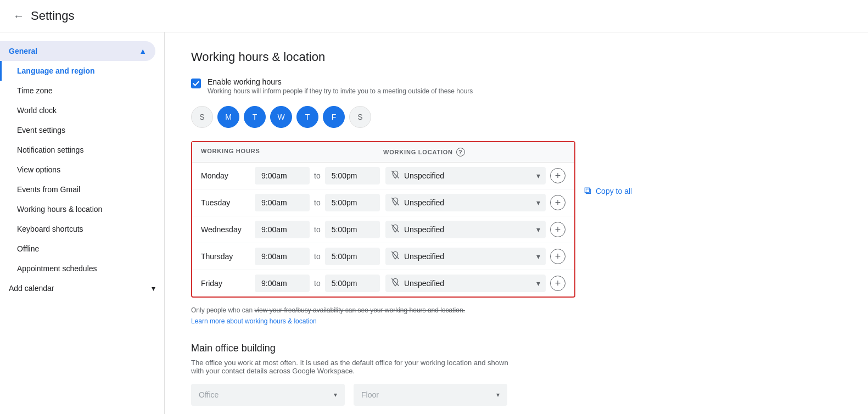  Describe the element at coordinates (468, 256) in the screenshot. I see `location-select-3: Unspecified` at that location.